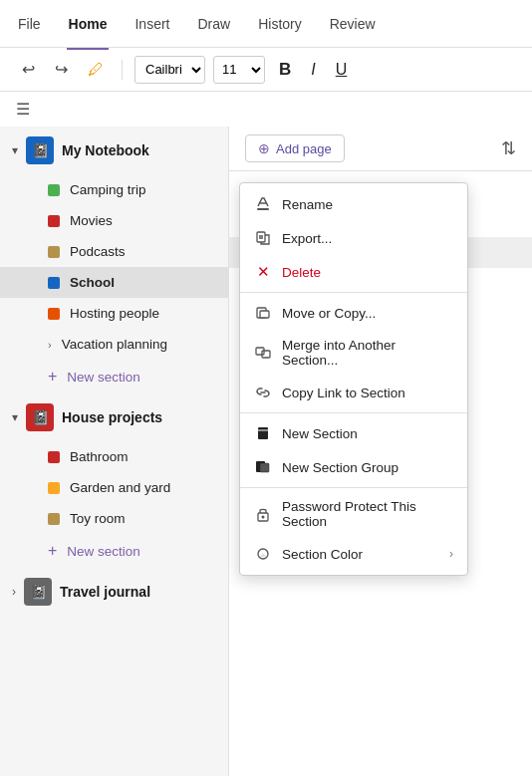  I want to click on menu-home: Home, so click(88, 24).